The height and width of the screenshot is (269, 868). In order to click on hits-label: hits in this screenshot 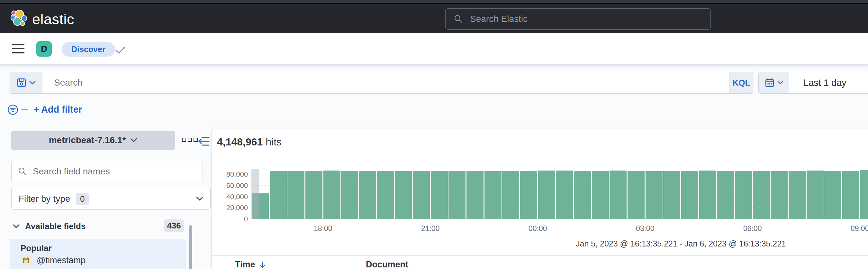, I will do `click(274, 142)`.